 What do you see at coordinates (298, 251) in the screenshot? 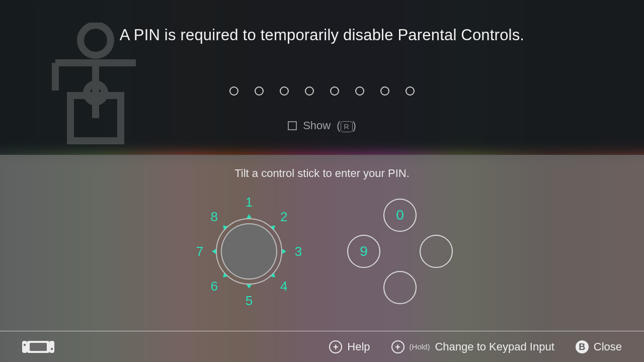
I see `dial-number-3: 3` at bounding box center [298, 251].